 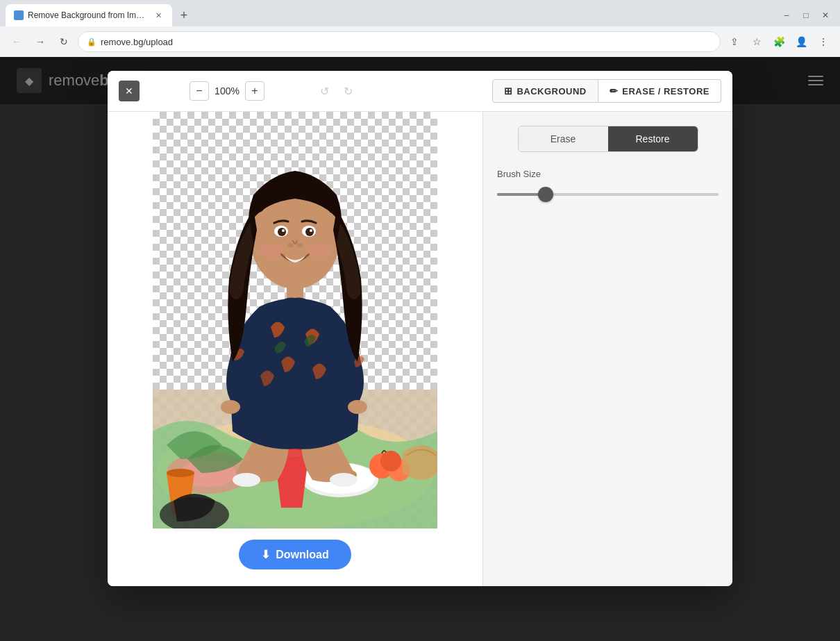 I want to click on erase-restore-tab-icon: ✏, so click(x=614, y=91).